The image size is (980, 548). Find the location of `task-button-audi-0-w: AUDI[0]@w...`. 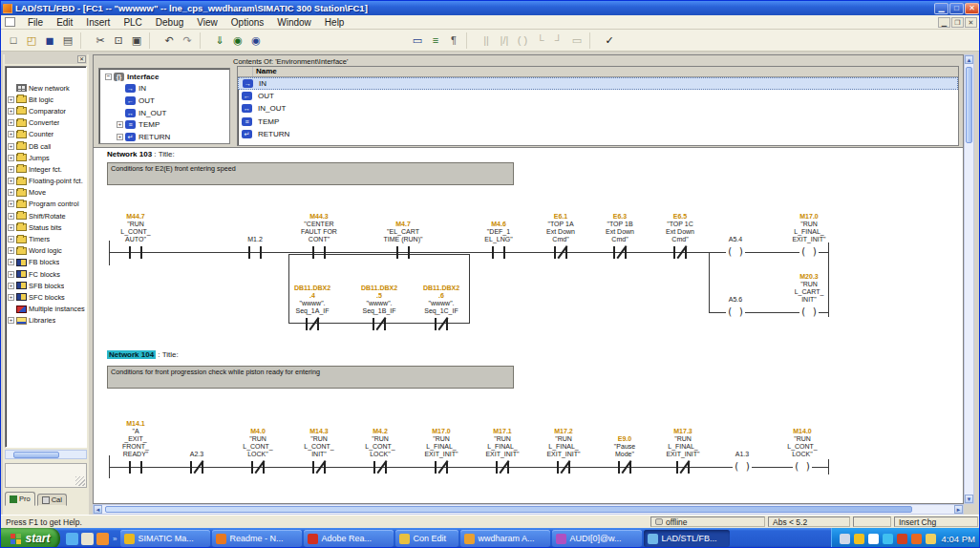

task-button-audi-0-w: AUDI[0]@w... is located at coordinates (597, 538).